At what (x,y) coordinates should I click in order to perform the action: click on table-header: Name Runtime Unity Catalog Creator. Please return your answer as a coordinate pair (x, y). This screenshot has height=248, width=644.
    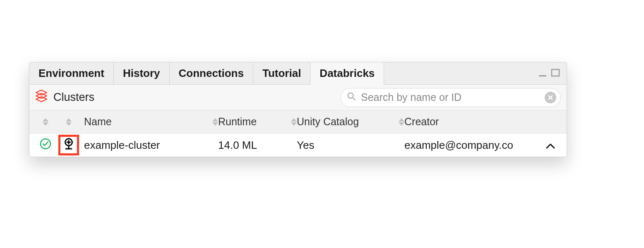
    Looking at the image, I should click on (298, 122).